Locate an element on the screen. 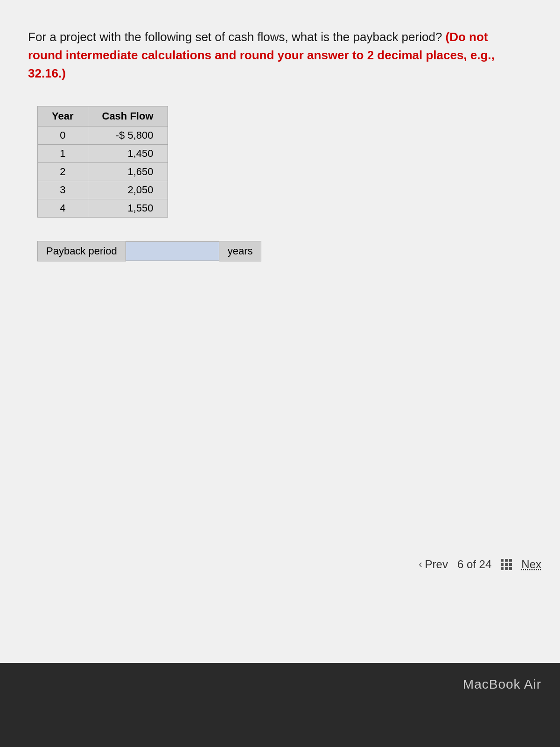 The image size is (560, 747). table-row: 2 1,650 is located at coordinates (103, 172).